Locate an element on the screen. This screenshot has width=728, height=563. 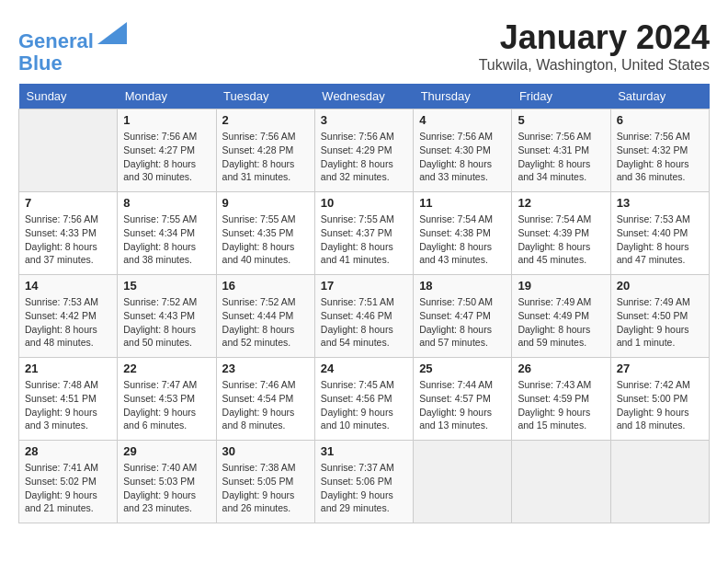
calendar-cell: 19Sunrise: 7:49 AMSunset: 4:49 PMDayligh… is located at coordinates (561, 316).